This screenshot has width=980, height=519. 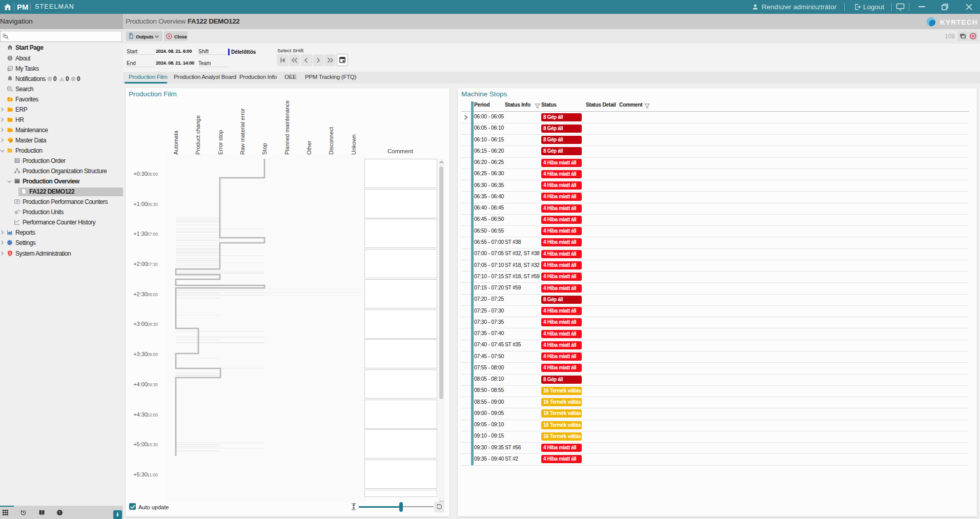 What do you see at coordinates (17, 202) in the screenshot?
I see `svg-text: 12` at bounding box center [17, 202].